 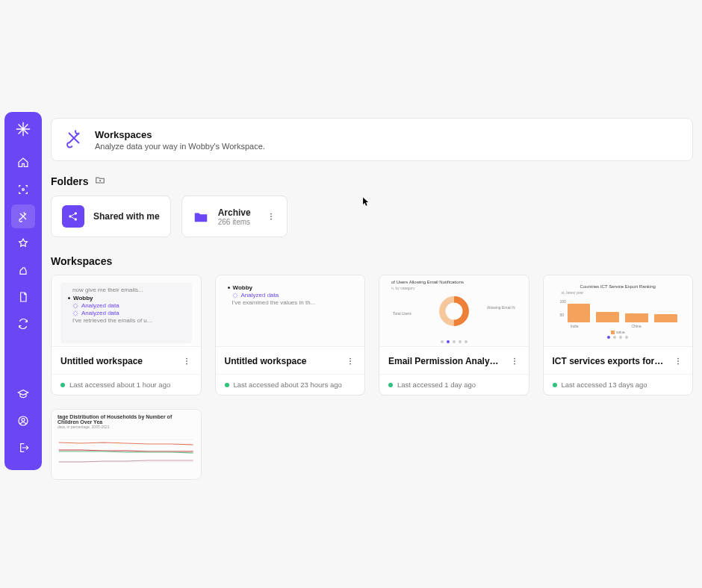 I want to click on folder-count: 266 items, so click(x=234, y=222).